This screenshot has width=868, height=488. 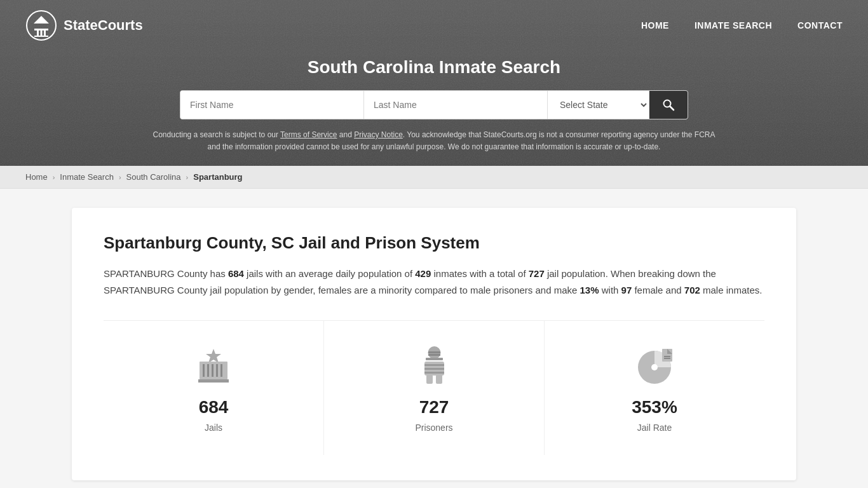 I want to click on last-name-input, so click(x=456, y=105).